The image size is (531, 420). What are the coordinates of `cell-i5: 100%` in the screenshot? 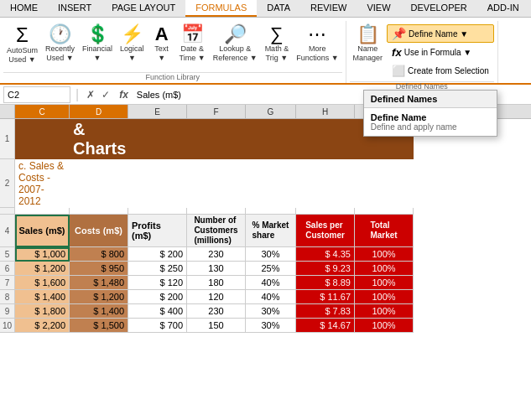 It's located at (384, 255).